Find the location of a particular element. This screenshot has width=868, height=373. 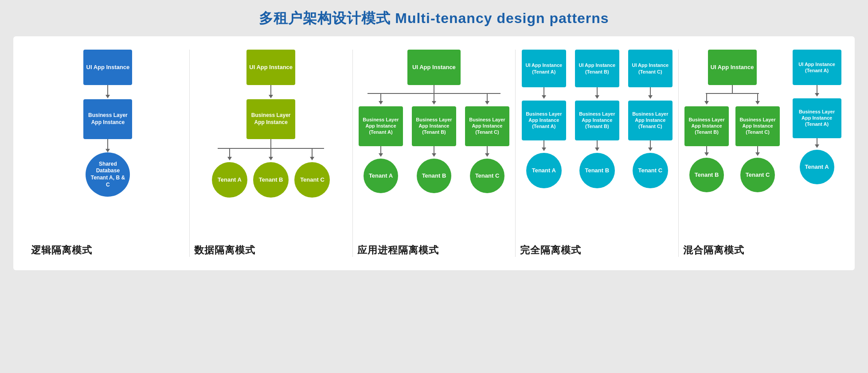

diagram-hybrid: UI App Instance is located at coordinates (760, 143).